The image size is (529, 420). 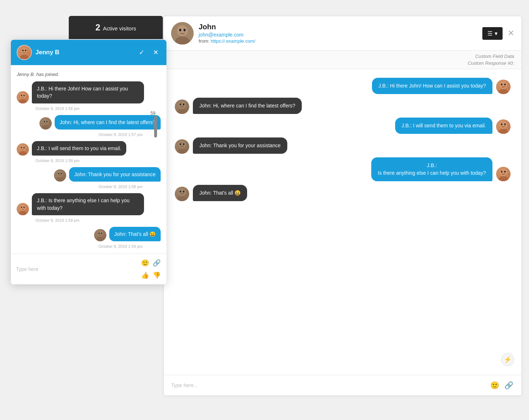 I want to click on chat-messages: Jenny B. has joined. J.B.: Hi there John…, so click(x=89, y=159).